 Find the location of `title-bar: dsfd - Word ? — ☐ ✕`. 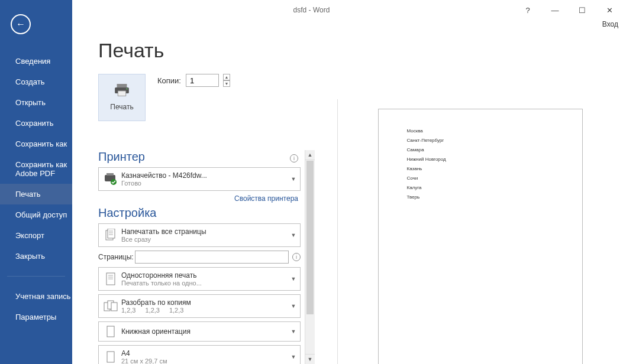

title-bar: dsfd - Word ? — ☐ ✕ is located at coordinates (311, 10).